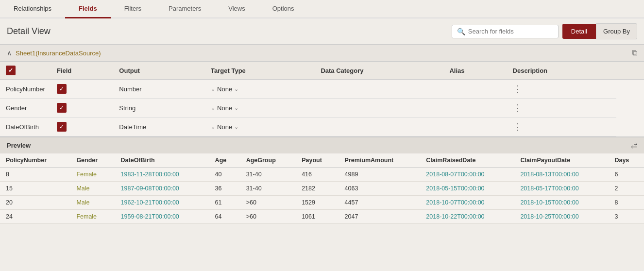 The width and height of the screenshot is (644, 271). Describe the element at coordinates (467, 217) in the screenshot. I see `preview-cell: 2018-10-22T00:00:00` at that location.